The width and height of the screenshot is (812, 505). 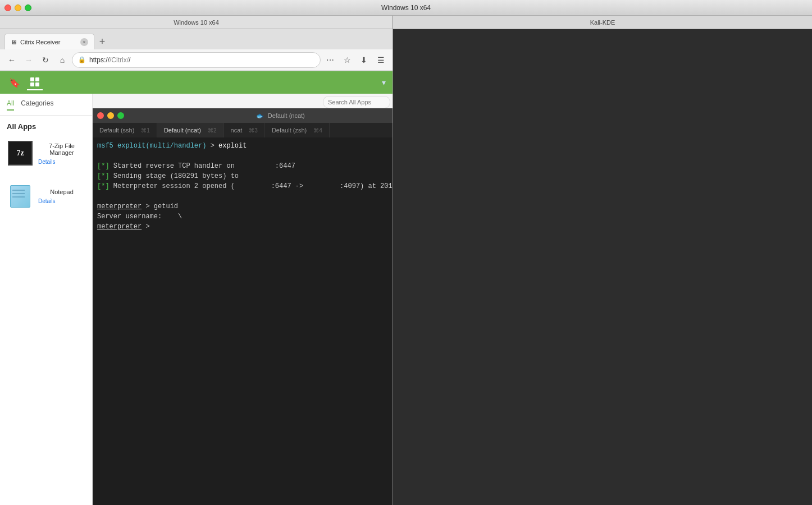 What do you see at coordinates (384, 82) in the screenshot?
I see `citrix-chevron-icon: ▾` at bounding box center [384, 82].